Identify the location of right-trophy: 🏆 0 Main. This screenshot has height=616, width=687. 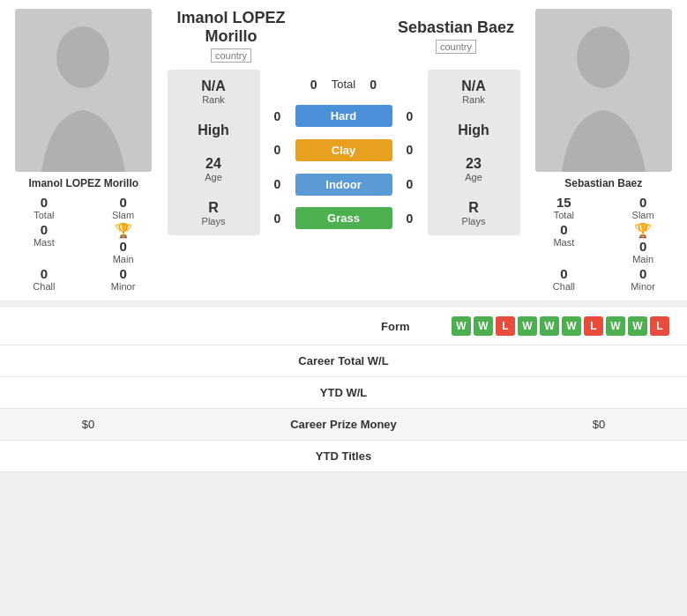
(643, 243).